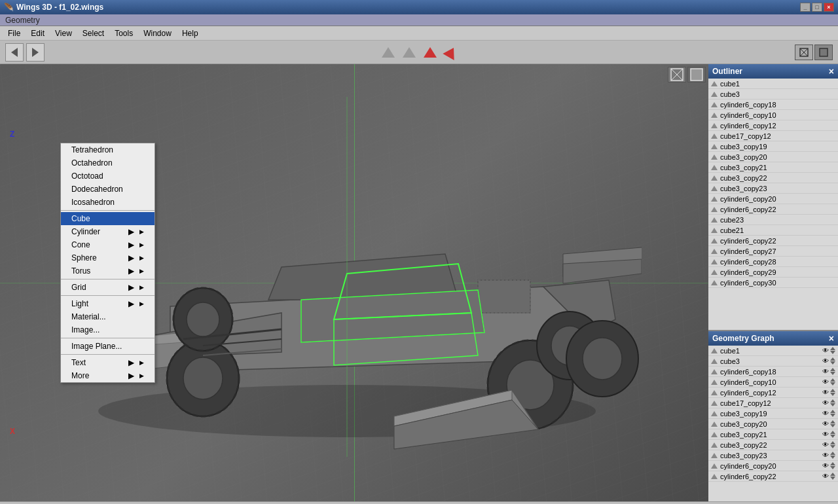 The height and width of the screenshot is (504, 838). Describe the element at coordinates (93, 33) in the screenshot. I see `menu-select: Select` at that location.